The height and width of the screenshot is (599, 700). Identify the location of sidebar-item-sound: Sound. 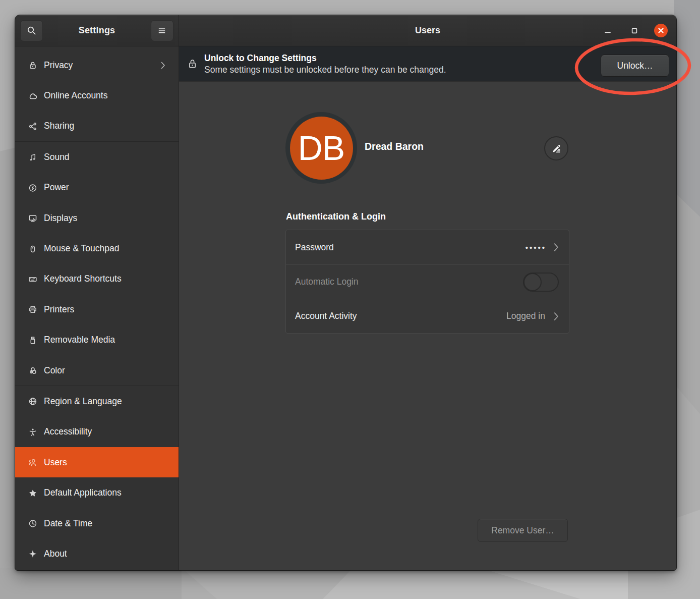
(97, 157).